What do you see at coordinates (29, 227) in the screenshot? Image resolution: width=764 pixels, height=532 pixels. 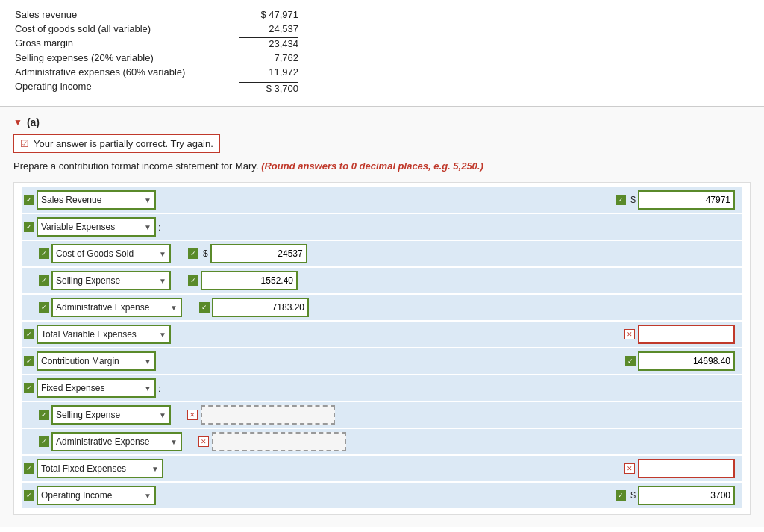 I see `cb-variable-expenses: ✓` at bounding box center [29, 227].